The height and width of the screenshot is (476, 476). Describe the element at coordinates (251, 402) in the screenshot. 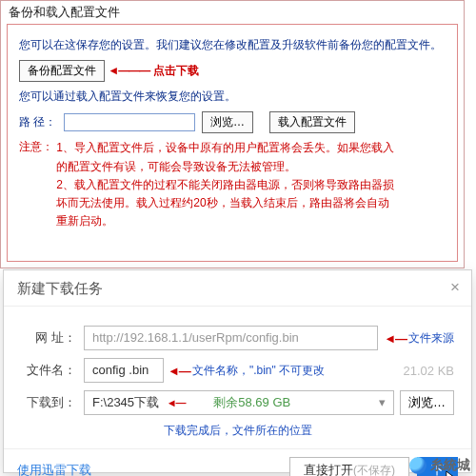

I see `free-space: 剩余58.69 GB` at that location.